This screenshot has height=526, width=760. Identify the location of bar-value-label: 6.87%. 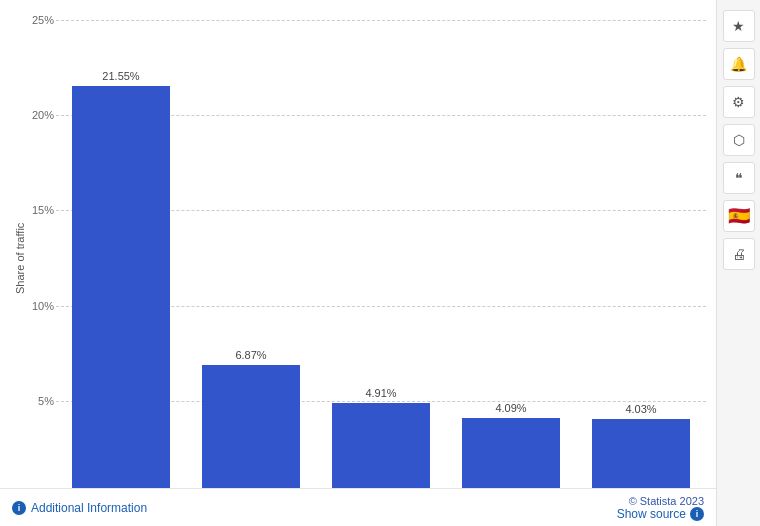
(250, 355).